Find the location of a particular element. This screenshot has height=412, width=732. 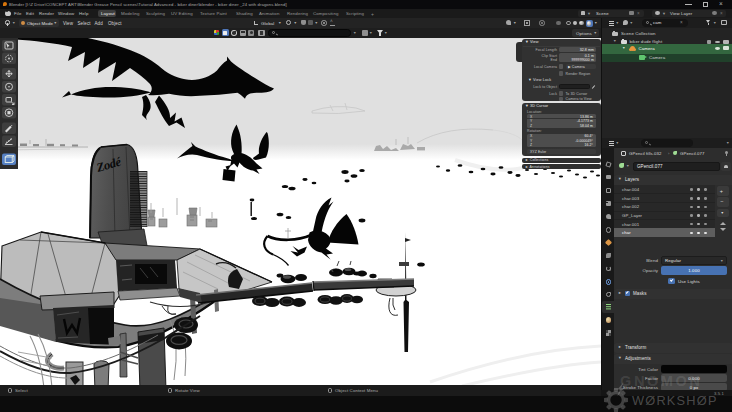

svg-text: WØRKSHØP is located at coordinates (675, 400).